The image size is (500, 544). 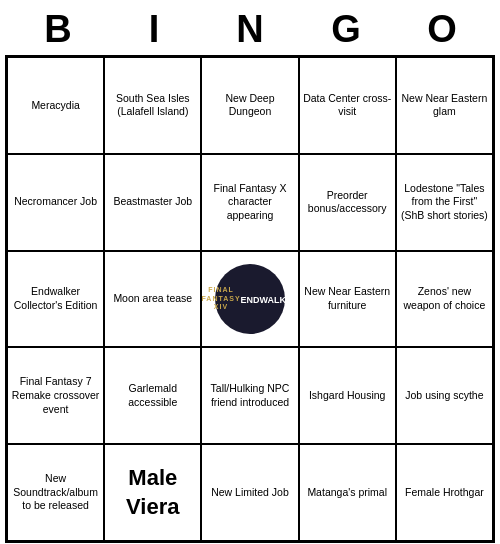 I want to click on bingo-cell-r2c3: Final Fantasy X character appearing, so click(x=250, y=202).